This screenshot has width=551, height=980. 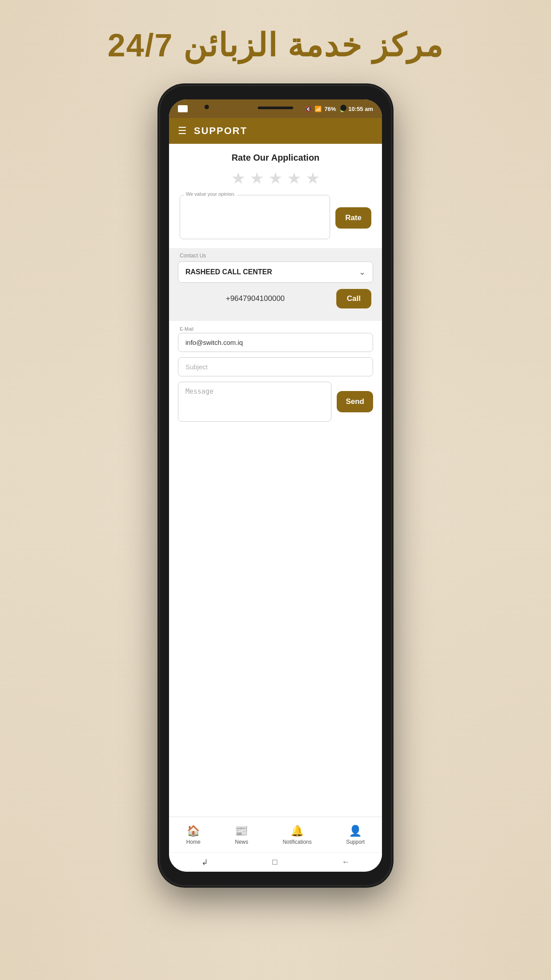 What do you see at coordinates (276, 285) in the screenshot?
I see `contact-section: Contact Us RASHEED CALL CENTER ⌄ +964790…` at bounding box center [276, 285].